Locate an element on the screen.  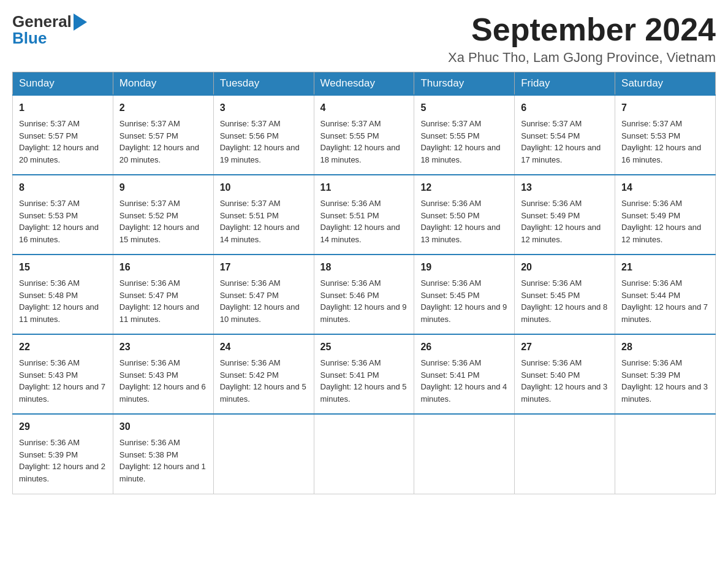
day-number: 23 is located at coordinates (163, 347).